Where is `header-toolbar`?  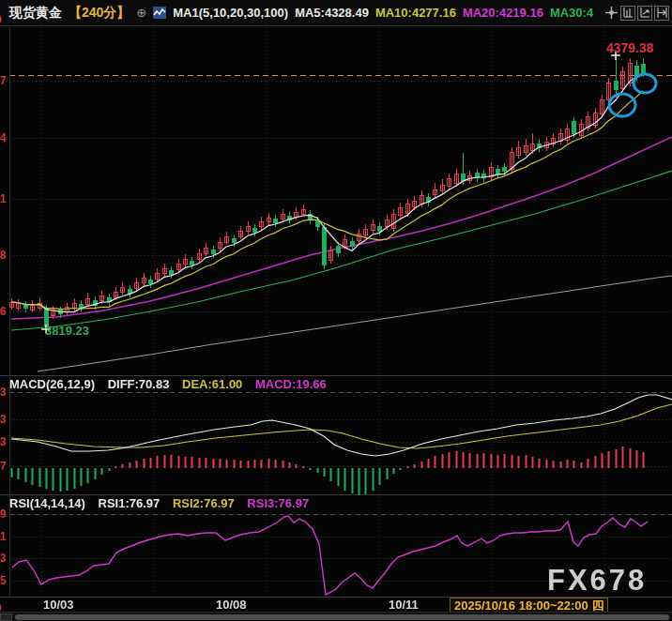
header-toolbar is located at coordinates (638, 13).